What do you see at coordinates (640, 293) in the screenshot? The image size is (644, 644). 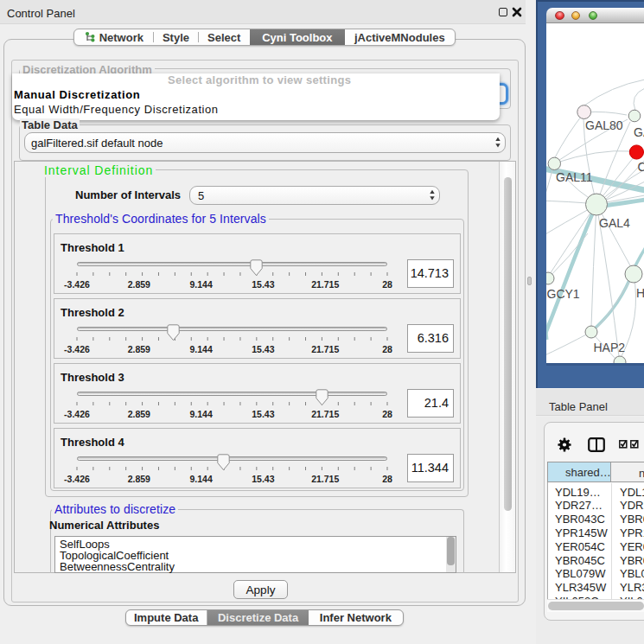 I see `svg-text: H` at bounding box center [640, 293].